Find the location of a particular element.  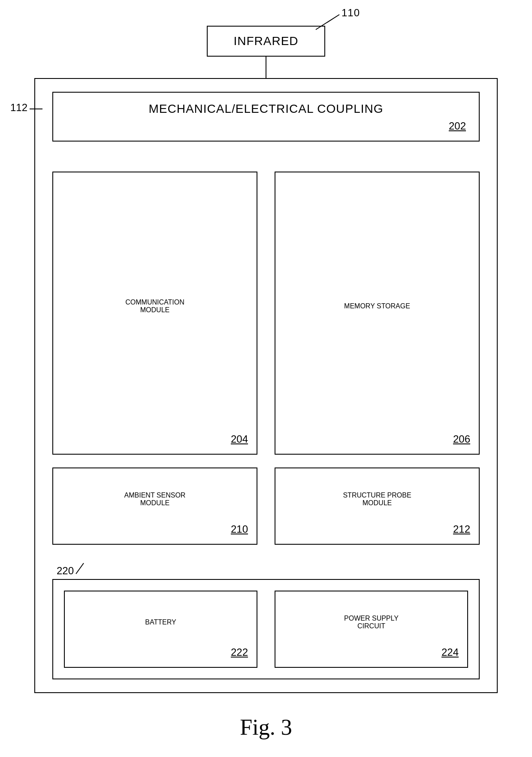

memory-storage-title: MEMORY STORAGE is located at coordinates (377, 306).